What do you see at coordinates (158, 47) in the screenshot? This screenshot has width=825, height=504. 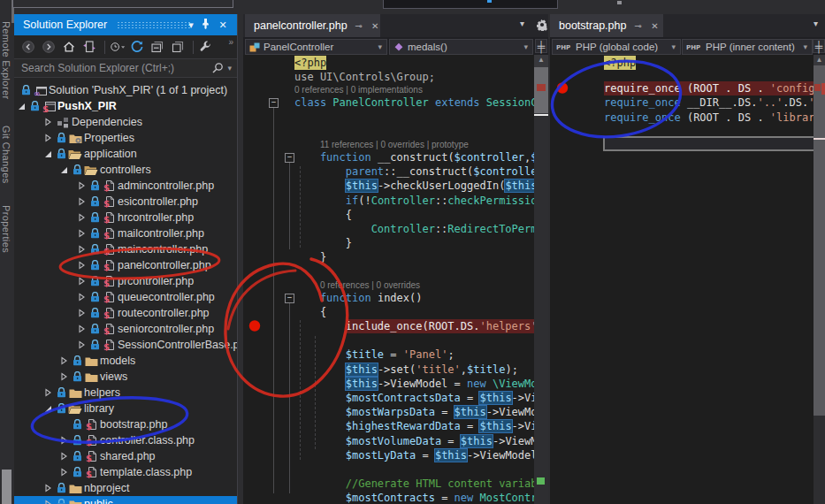 I see `collapse-all-icon` at bounding box center [158, 47].